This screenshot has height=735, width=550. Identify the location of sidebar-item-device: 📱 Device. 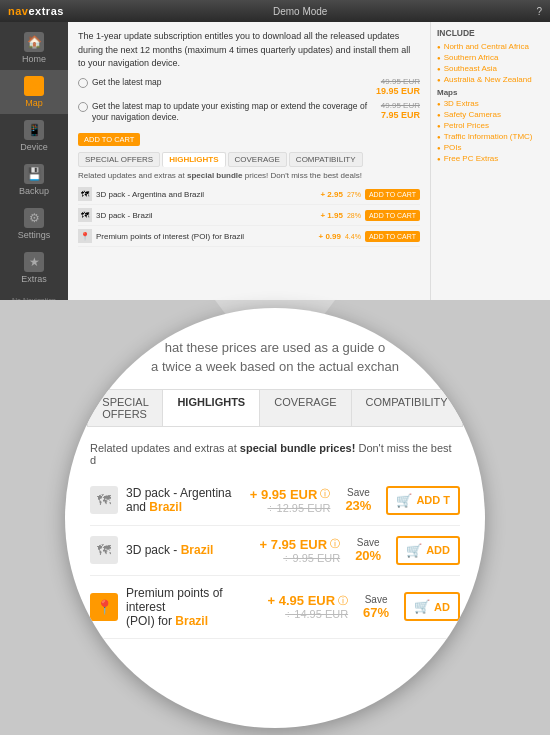
(34, 136).